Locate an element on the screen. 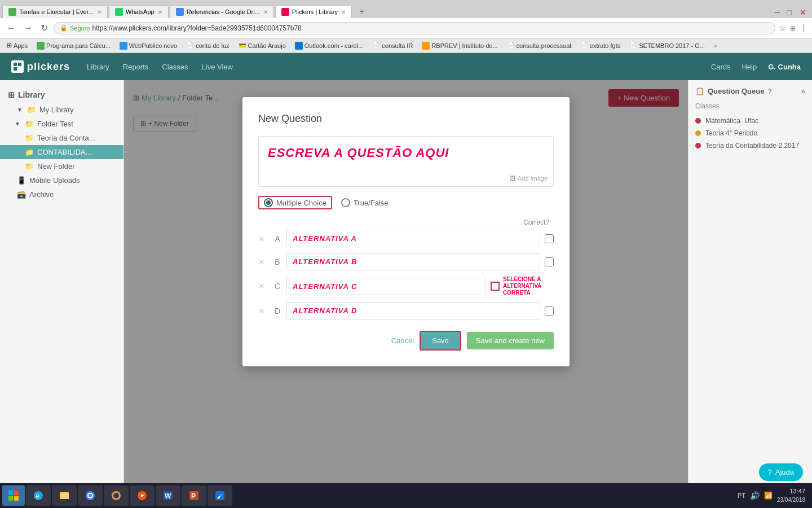  sidebar-item-foldertest: ▼ 📁 Folder Test is located at coordinates (62, 124).